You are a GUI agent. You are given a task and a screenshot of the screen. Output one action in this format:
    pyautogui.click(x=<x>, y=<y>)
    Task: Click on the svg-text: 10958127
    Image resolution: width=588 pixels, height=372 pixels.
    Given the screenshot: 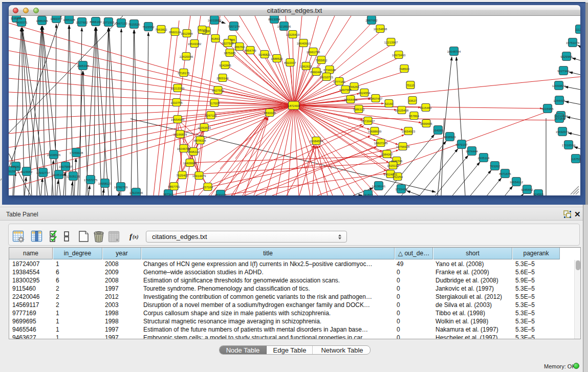 What is the action you would take?
    pyautogui.click(x=105, y=184)
    